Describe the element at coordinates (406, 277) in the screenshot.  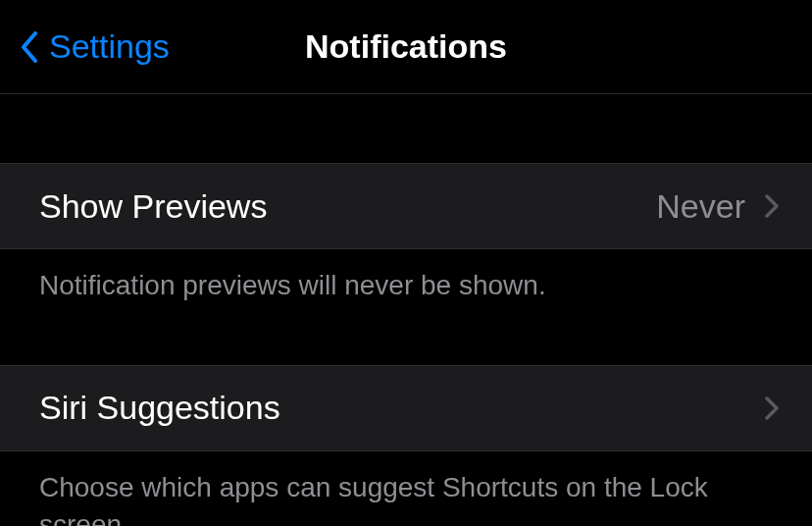
I see `show-previews-footer: Notification previews will never be show…` at that location.